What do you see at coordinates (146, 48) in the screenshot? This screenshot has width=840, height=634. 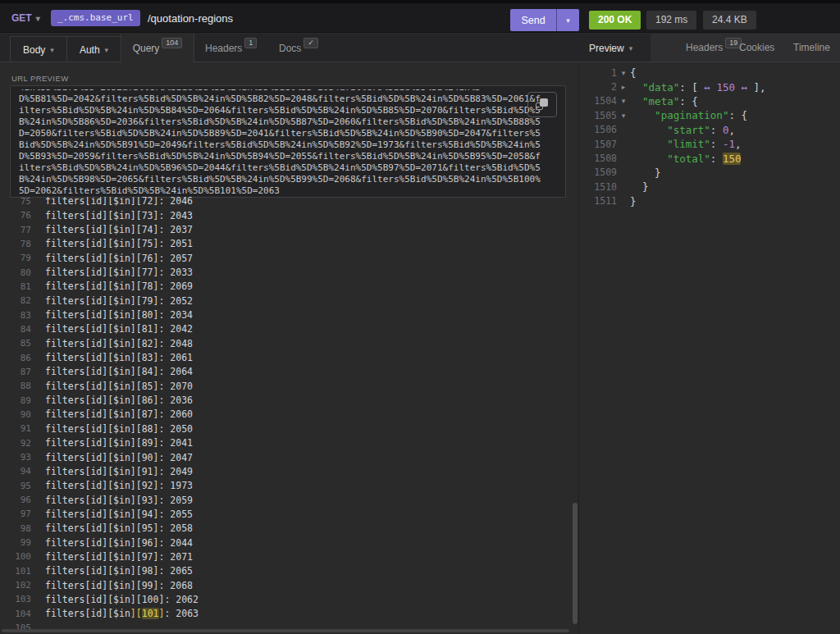 I see `tab-query-label: Query` at bounding box center [146, 48].